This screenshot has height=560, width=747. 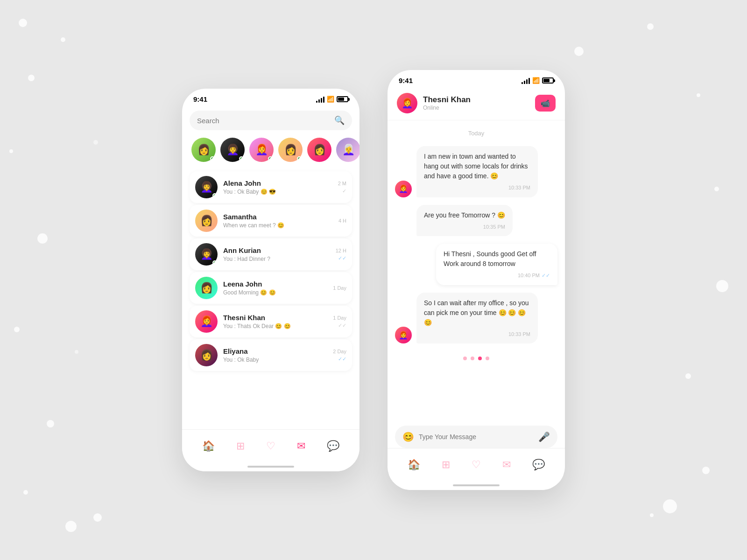 What do you see at coordinates (278, 351) in the screenshot?
I see `chat-name-eliyana: Eliyana` at bounding box center [278, 351].